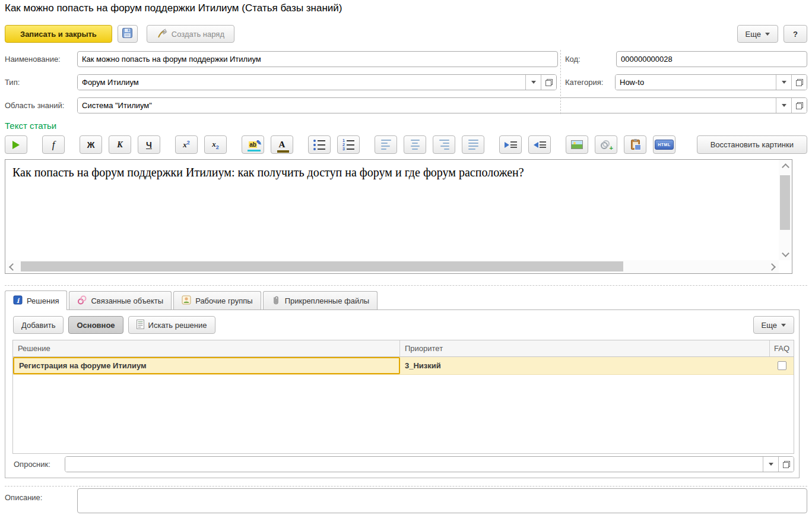  I want to click on solutions-more-button: Еще, so click(774, 325).